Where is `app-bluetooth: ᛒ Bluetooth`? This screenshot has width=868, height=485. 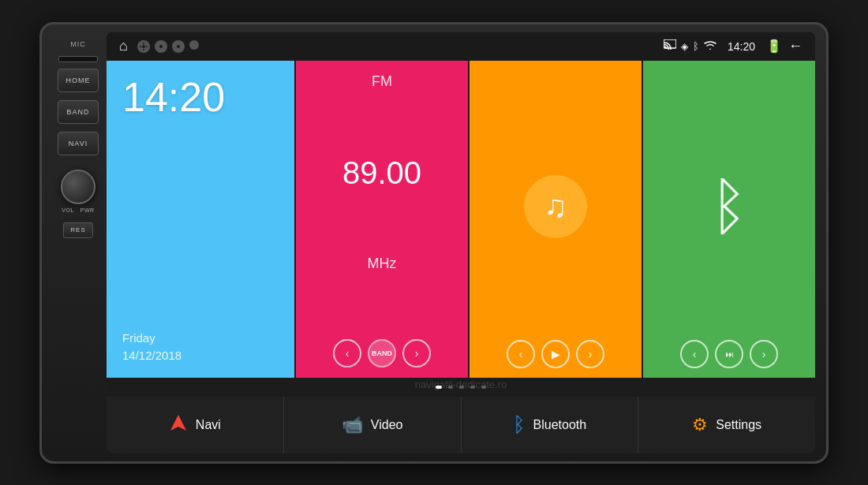 app-bluetooth: ᛒ Bluetooth is located at coordinates (551, 425).